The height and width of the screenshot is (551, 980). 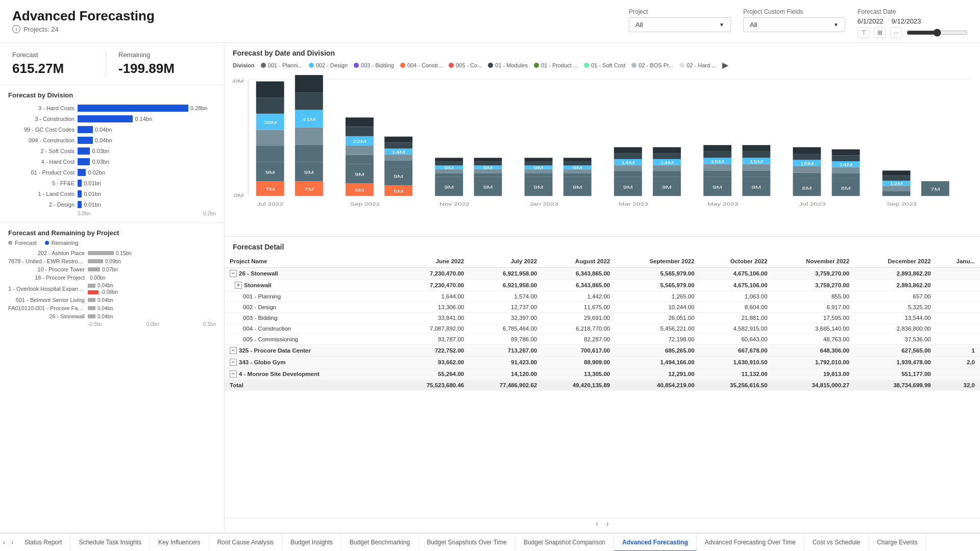 What do you see at coordinates (262, 296) in the screenshot?
I see `row-name-text: 001 - Planning` at bounding box center [262, 296].